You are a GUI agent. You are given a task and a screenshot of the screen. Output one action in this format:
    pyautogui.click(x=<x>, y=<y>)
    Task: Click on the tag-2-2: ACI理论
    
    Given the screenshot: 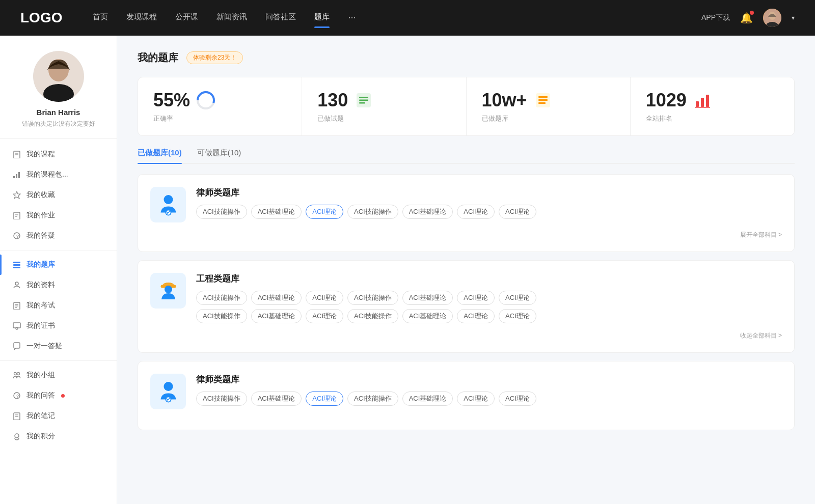 What is the action you would take?
    pyautogui.click(x=324, y=298)
    